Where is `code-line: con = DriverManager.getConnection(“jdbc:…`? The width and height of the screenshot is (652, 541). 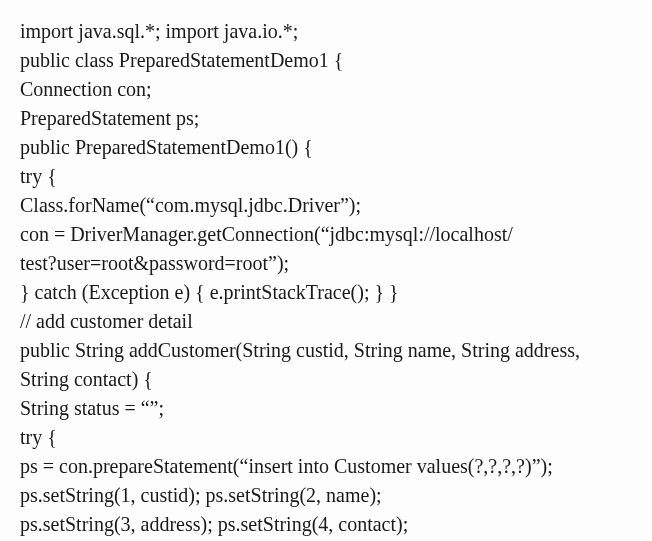 code-line: con = DriverManager.getConnection(“jdbc:… is located at coordinates (326, 234).